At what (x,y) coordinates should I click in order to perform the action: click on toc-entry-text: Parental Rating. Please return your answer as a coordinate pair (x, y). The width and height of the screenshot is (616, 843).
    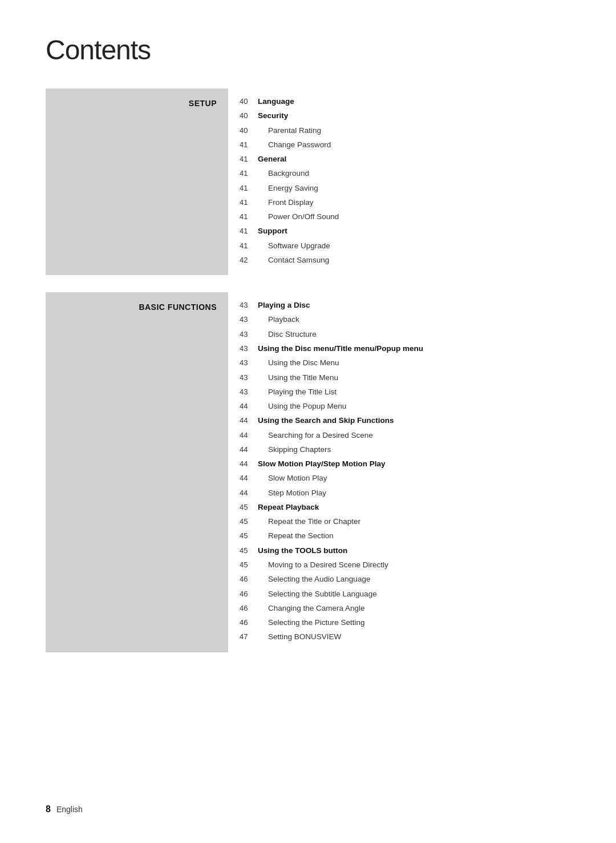
    Looking at the image, I should click on (290, 131).